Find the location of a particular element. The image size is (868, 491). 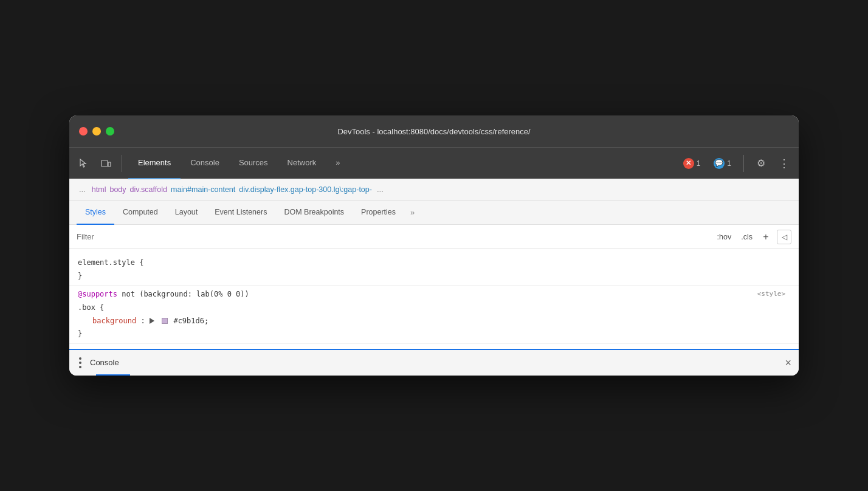

css-property-background-line: background : #c9b1d6; is located at coordinates (434, 321).